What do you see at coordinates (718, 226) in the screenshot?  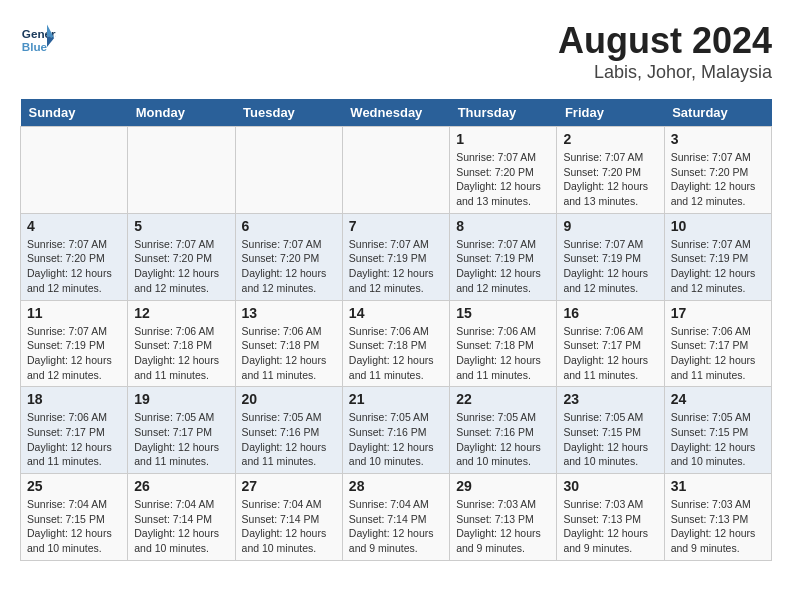 I see `day-number: 10` at bounding box center [718, 226].